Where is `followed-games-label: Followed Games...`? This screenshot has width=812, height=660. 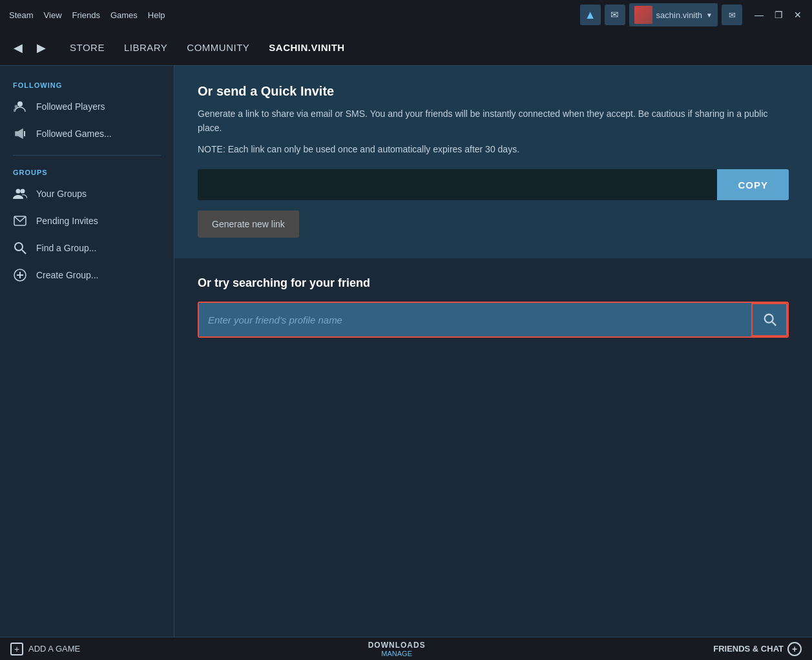
followed-games-label: Followed Games... is located at coordinates (74, 134).